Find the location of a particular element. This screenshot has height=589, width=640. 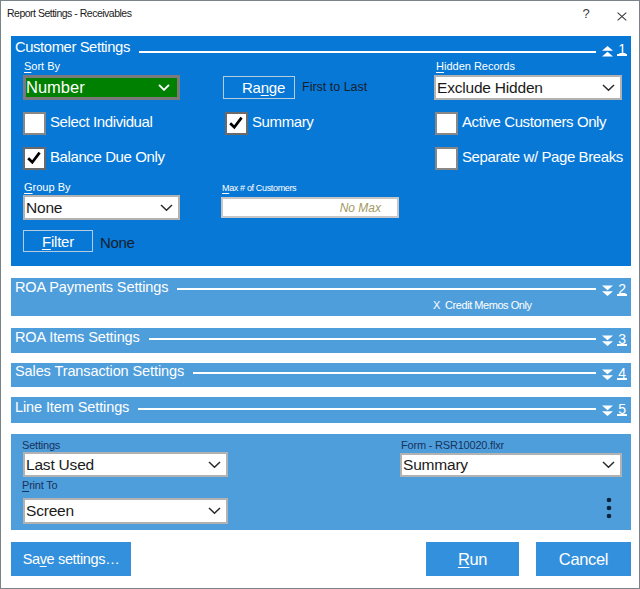

select-individual-checkbox is located at coordinates (34, 124).